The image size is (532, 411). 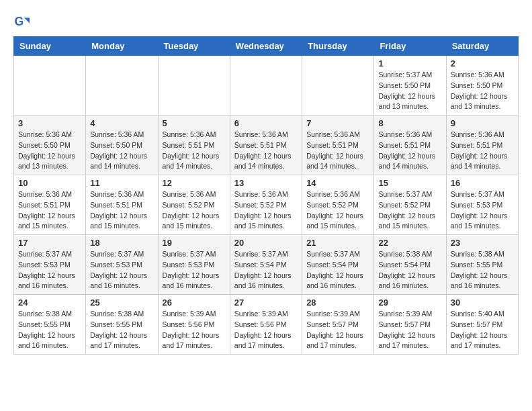 I want to click on calendar-cell: 2Sunrise: 5:36 AM Sunset: 5:50 PM Daylig…, so click(x=482, y=86).